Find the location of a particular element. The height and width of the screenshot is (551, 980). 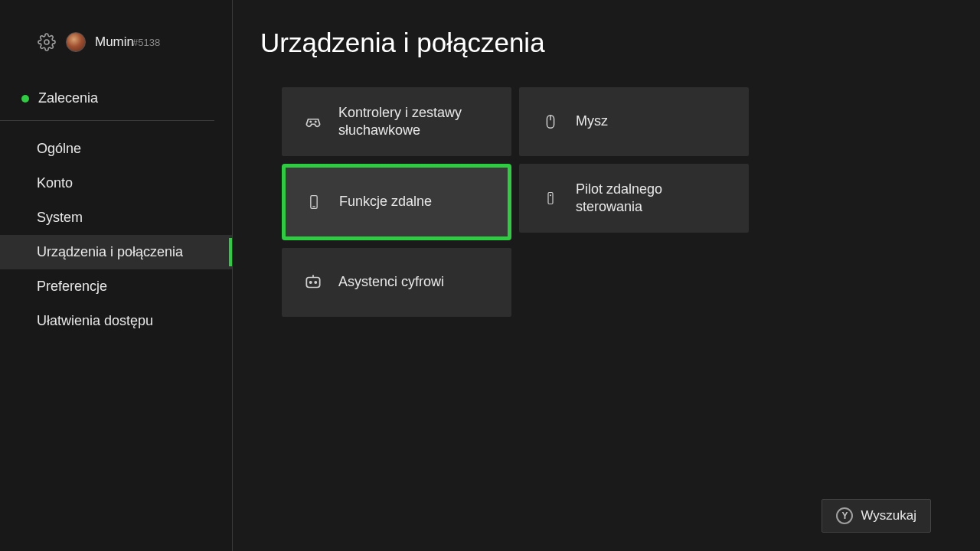

tile-label: Kontrolery i zestawy słuchawkowe is located at coordinates (416, 122).